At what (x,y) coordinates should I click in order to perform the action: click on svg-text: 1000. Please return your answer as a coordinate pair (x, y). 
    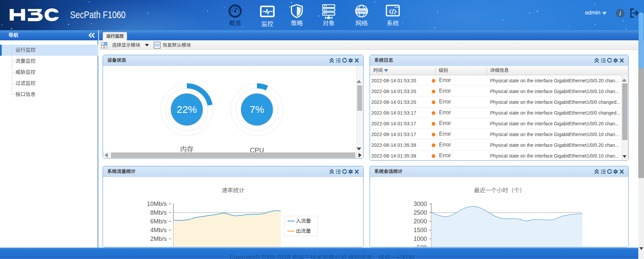
    Looking at the image, I should click on (420, 239).